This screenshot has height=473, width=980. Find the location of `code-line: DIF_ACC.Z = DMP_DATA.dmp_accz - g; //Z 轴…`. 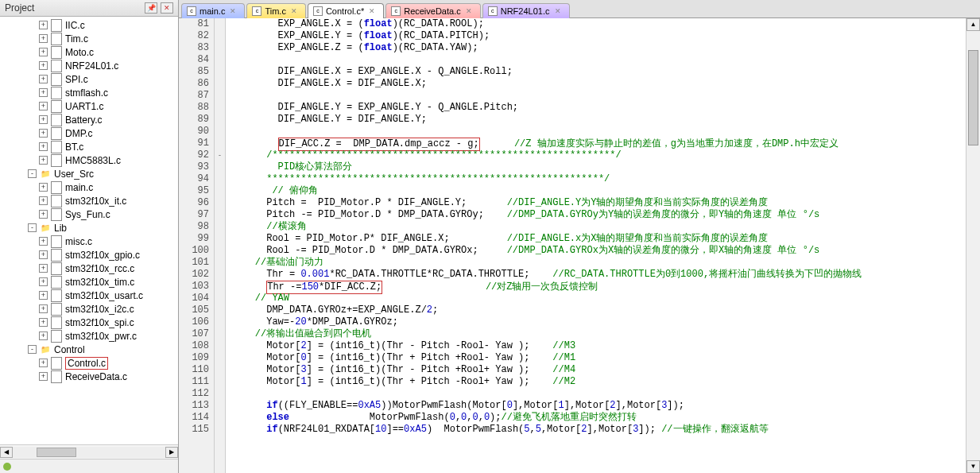

code-line: DIF_ACC.Z = DMP_DATA.dmp_accz - g; //Z 轴… is located at coordinates (599, 143).